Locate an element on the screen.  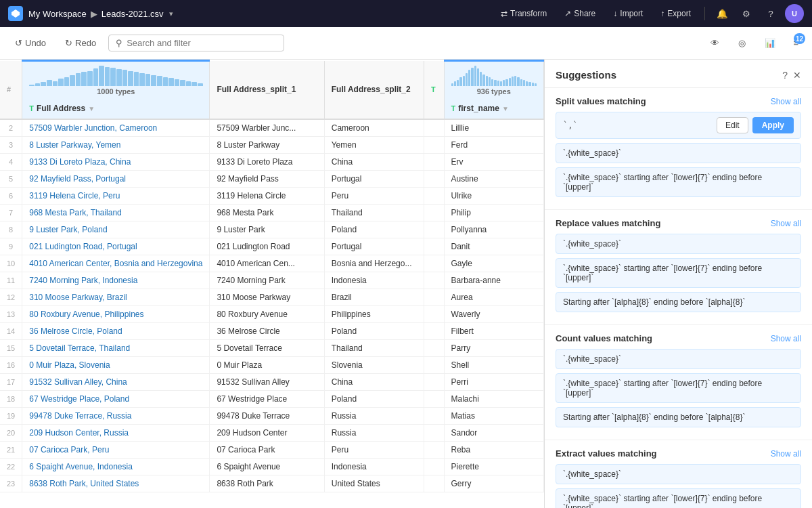
split2-cell: Poland is located at coordinates (374, 400).